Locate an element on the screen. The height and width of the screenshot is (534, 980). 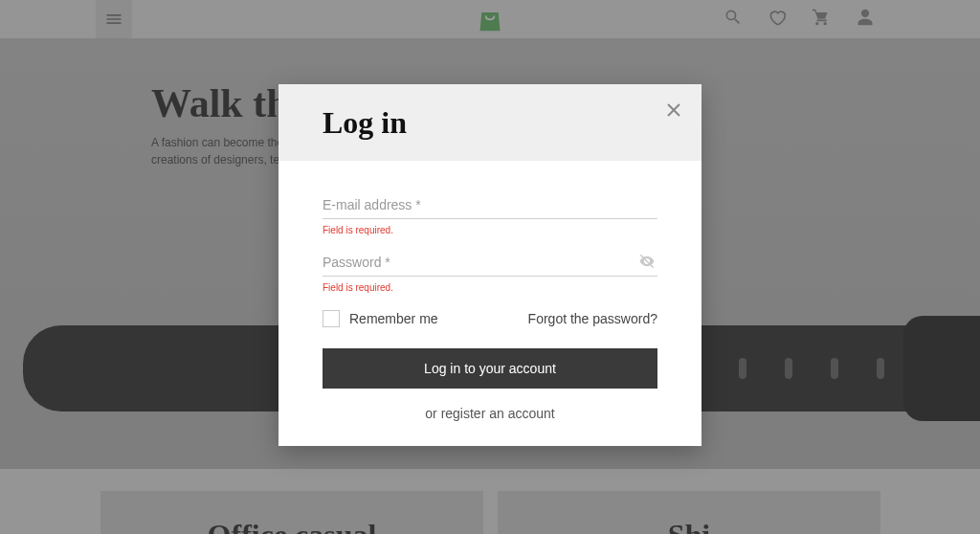
modal-header: Log in is located at coordinates (490, 122).